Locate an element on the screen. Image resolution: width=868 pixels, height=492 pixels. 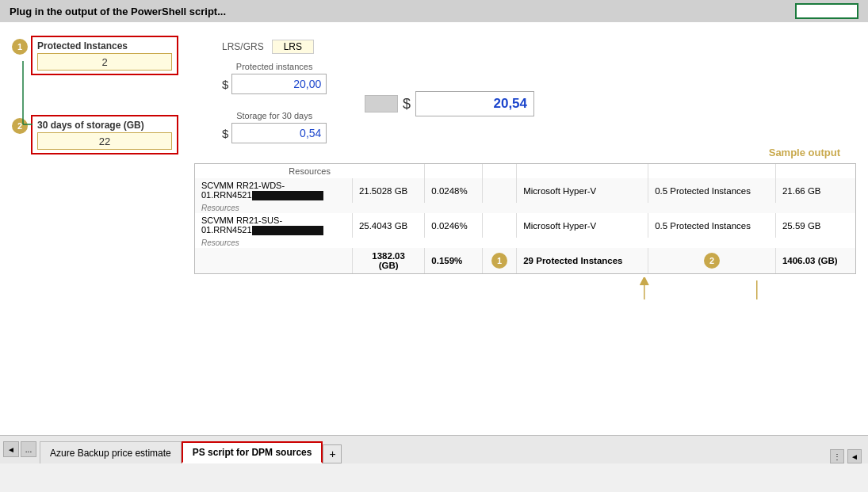
table-row-resources-2: Resources is located at coordinates (525, 242).